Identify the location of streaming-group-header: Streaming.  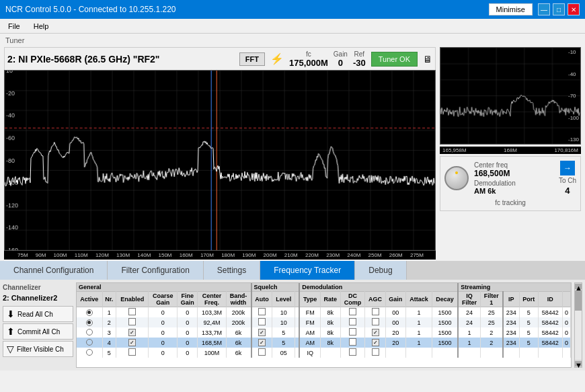
(514, 288).